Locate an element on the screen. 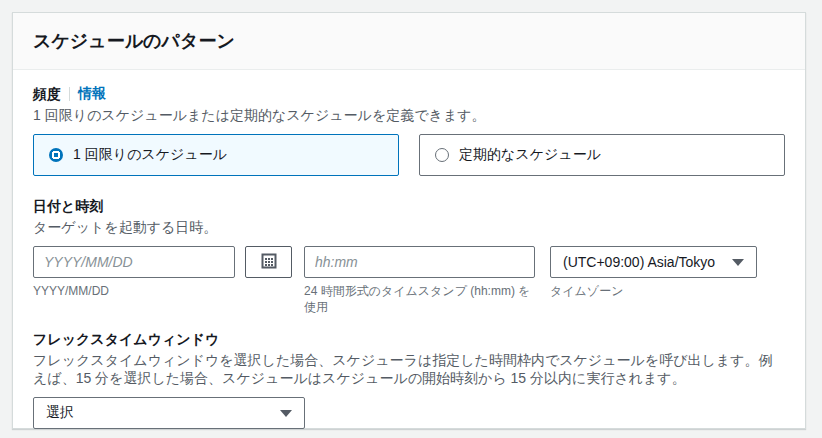 The height and width of the screenshot is (438, 822). datetime-label: 日付と時刻 is located at coordinates (409, 206).